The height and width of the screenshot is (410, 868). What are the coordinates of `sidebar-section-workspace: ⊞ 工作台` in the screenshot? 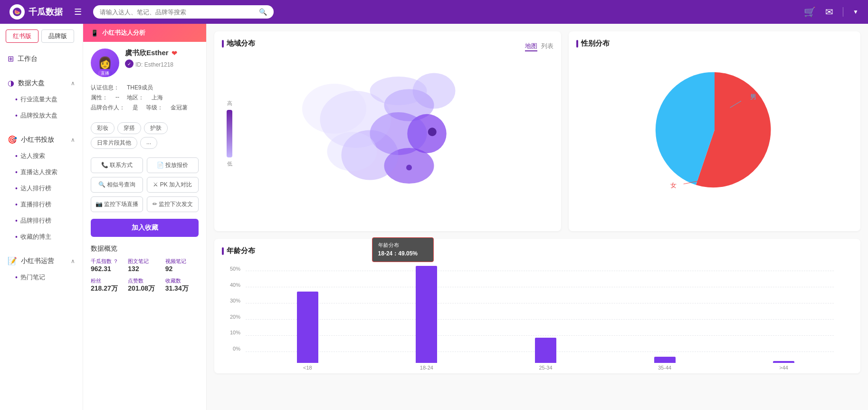 It's located at (41, 59).